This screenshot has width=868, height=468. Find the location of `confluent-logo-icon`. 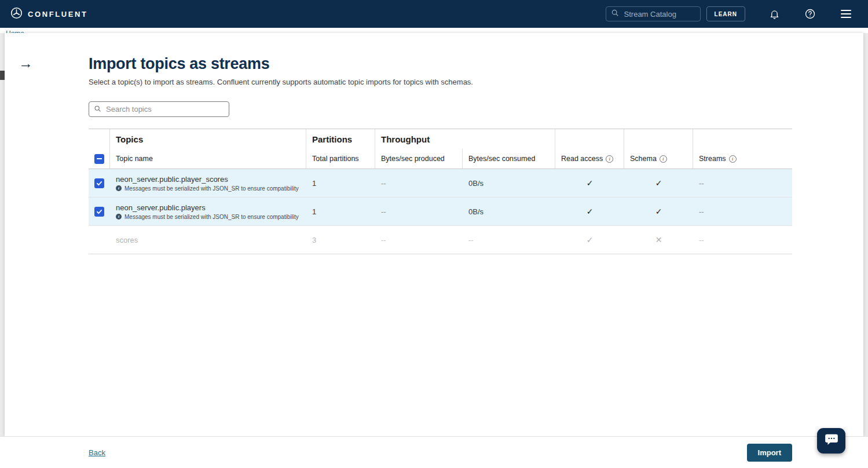

confluent-logo-icon is located at coordinates (16, 14).